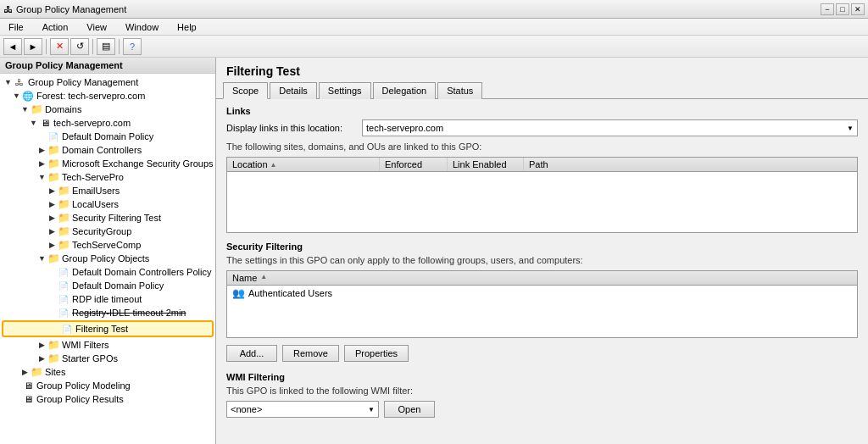  What do you see at coordinates (108, 399) in the screenshot?
I see `tree-item-gp-results: 🖥 Group Policy Results` at bounding box center [108, 399].